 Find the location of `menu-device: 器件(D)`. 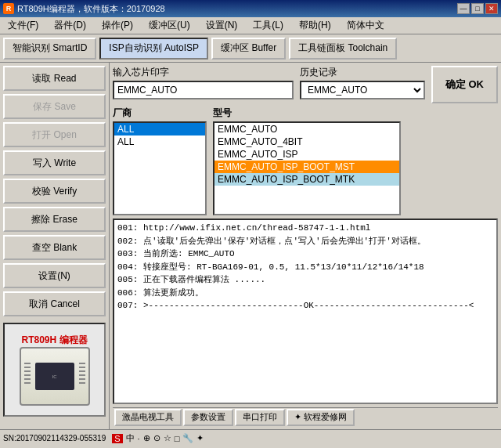

menu-device: 器件(D) is located at coordinates (70, 25).